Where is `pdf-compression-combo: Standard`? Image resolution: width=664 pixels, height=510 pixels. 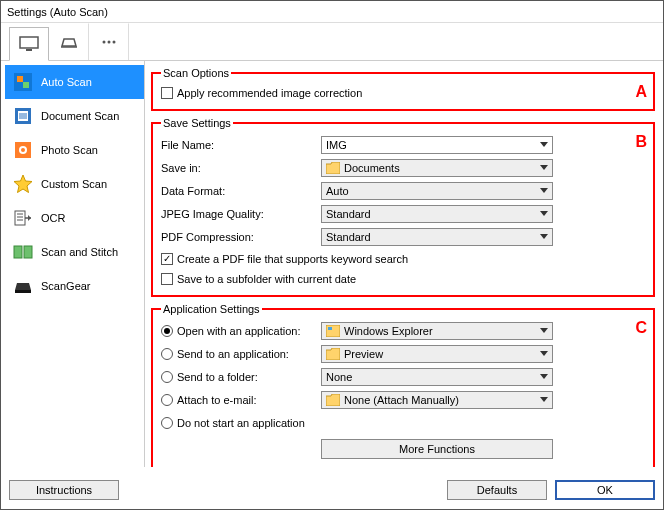 pdf-compression-combo: Standard is located at coordinates (437, 237).